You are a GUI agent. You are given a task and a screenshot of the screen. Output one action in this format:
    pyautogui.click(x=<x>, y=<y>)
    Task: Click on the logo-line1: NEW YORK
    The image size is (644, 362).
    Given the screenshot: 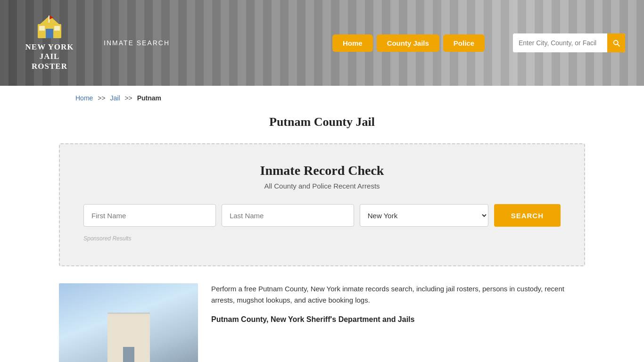 What is the action you would take?
    pyautogui.click(x=50, y=47)
    